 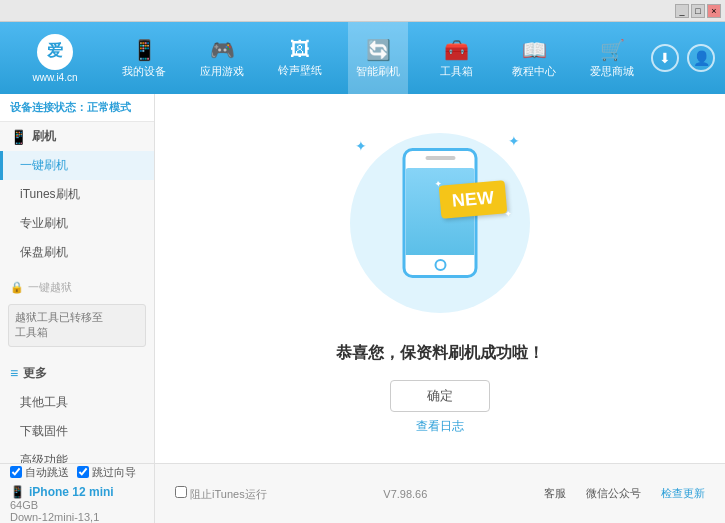 What do you see at coordinates (440, 158) in the screenshot?
I see `phone-speaker` at bounding box center [440, 158].